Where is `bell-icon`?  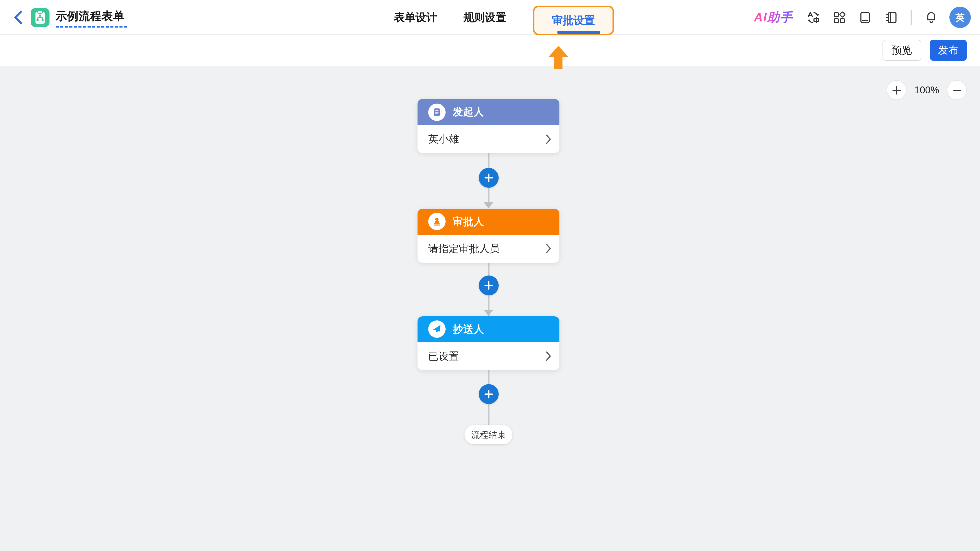
bell-icon is located at coordinates (931, 17).